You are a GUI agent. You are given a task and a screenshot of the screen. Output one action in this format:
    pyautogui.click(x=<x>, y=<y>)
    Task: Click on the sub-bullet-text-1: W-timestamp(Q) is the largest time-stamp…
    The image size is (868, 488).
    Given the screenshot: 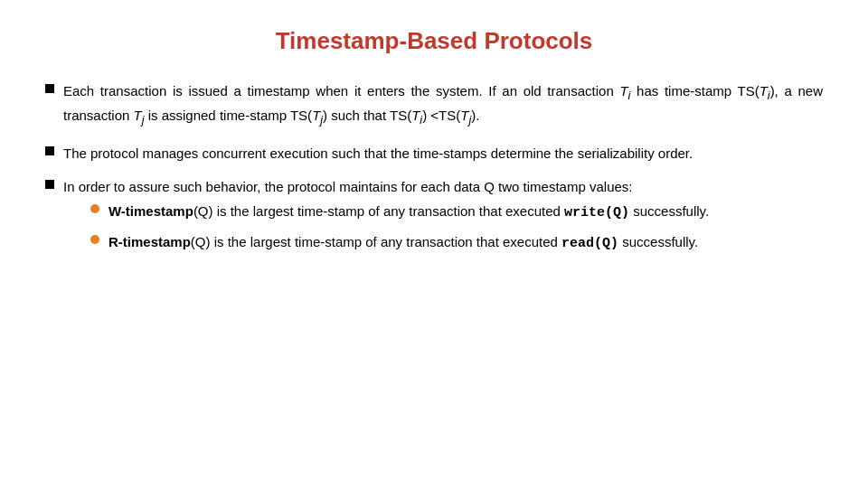 What is the action you would take?
    pyautogui.click(x=466, y=211)
    